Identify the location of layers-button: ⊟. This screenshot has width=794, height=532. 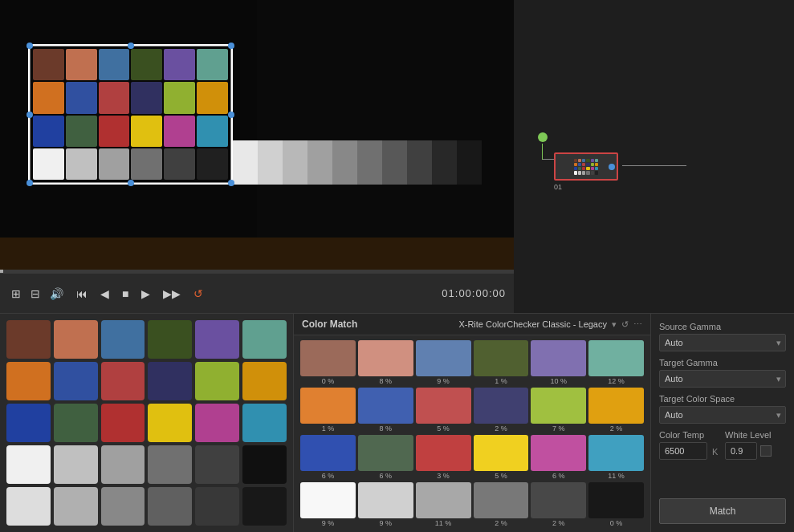
(35, 294).